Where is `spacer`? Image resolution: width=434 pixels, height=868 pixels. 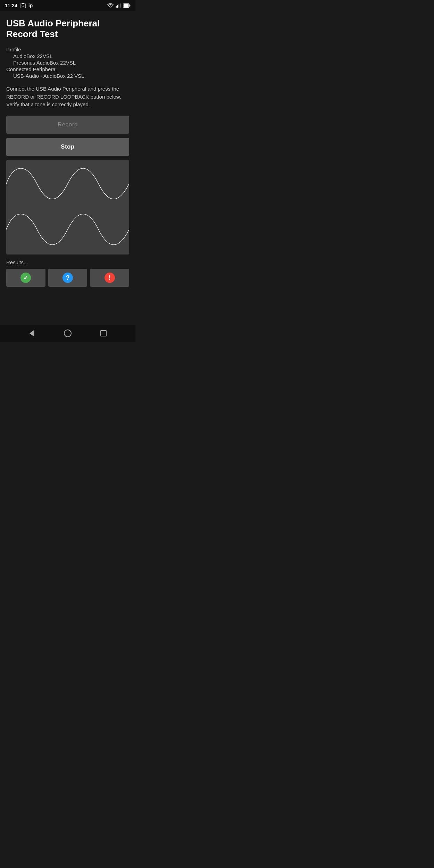
spacer is located at coordinates (68, 308).